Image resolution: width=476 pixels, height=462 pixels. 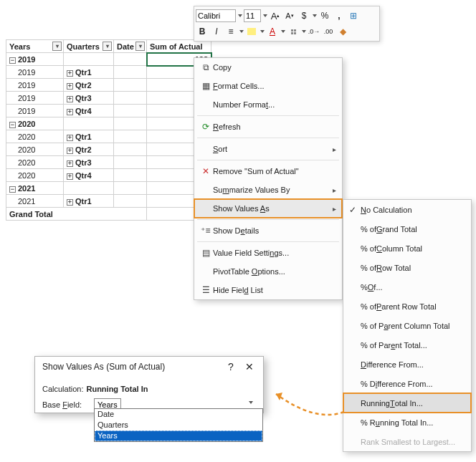 What do you see at coordinates (407, 248) in the screenshot?
I see `submenu-pct-col: % of Column Total` at bounding box center [407, 248].